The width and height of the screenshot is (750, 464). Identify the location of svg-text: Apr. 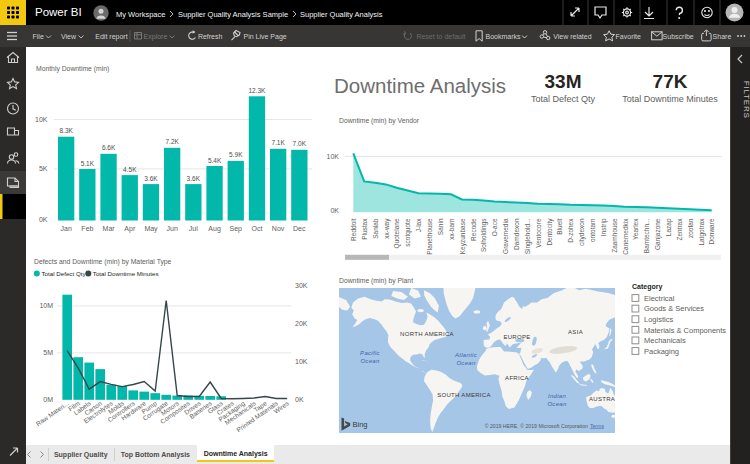
(130, 229).